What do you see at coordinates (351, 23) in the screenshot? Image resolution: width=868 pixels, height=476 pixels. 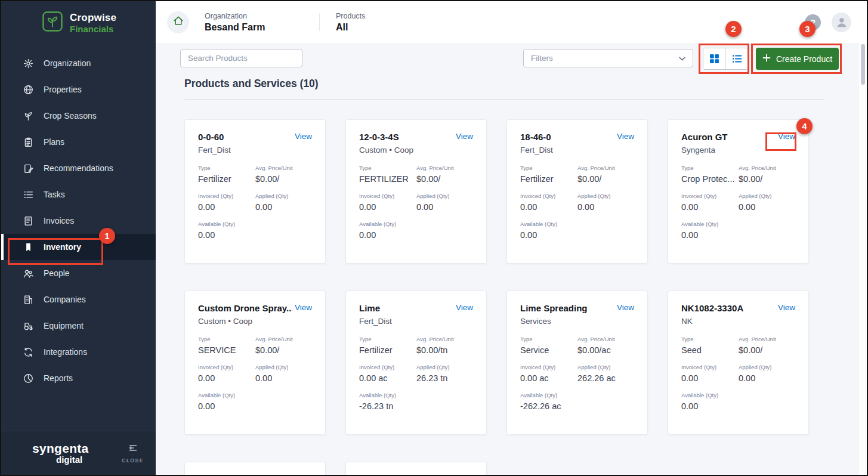 I see `products-context: Products All` at bounding box center [351, 23].